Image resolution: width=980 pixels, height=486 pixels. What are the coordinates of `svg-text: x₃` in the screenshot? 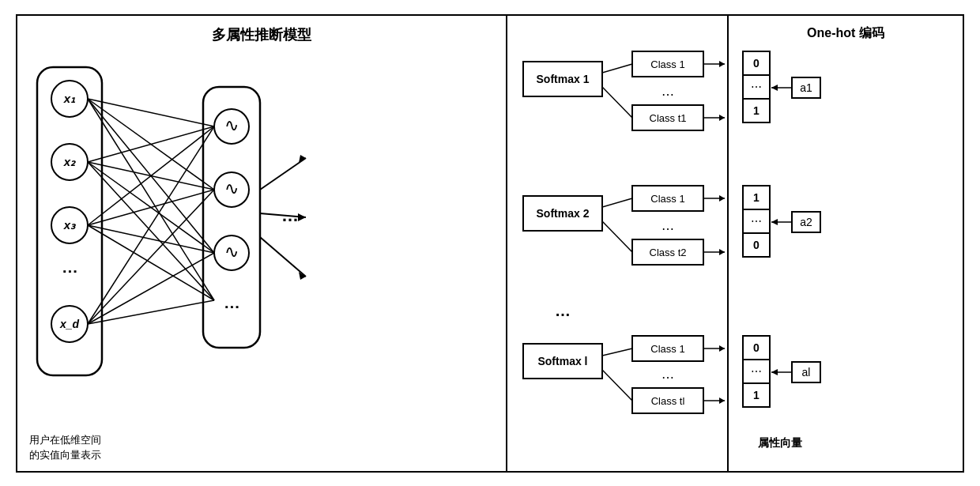 It's located at (70, 224).